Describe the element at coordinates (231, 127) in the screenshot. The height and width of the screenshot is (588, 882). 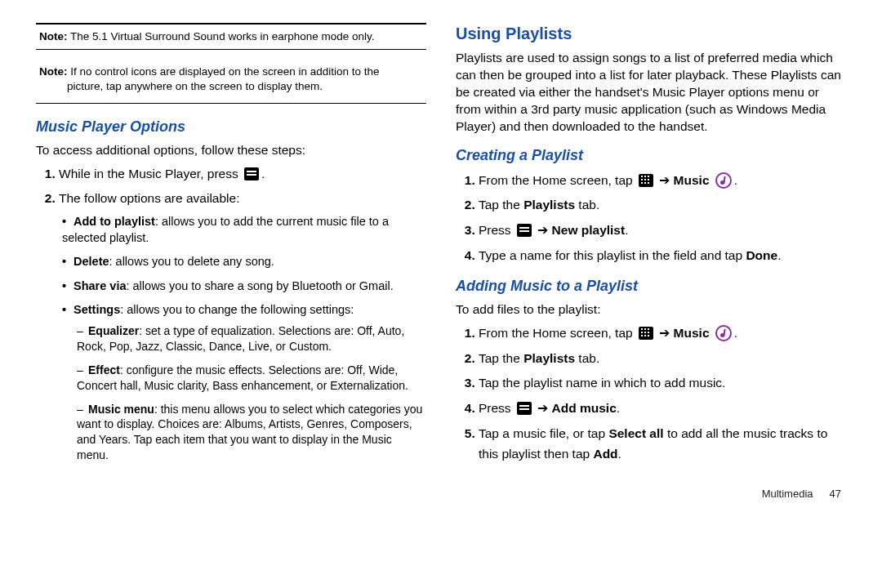
I see `heading-music-player-options: Music Player Options` at that location.